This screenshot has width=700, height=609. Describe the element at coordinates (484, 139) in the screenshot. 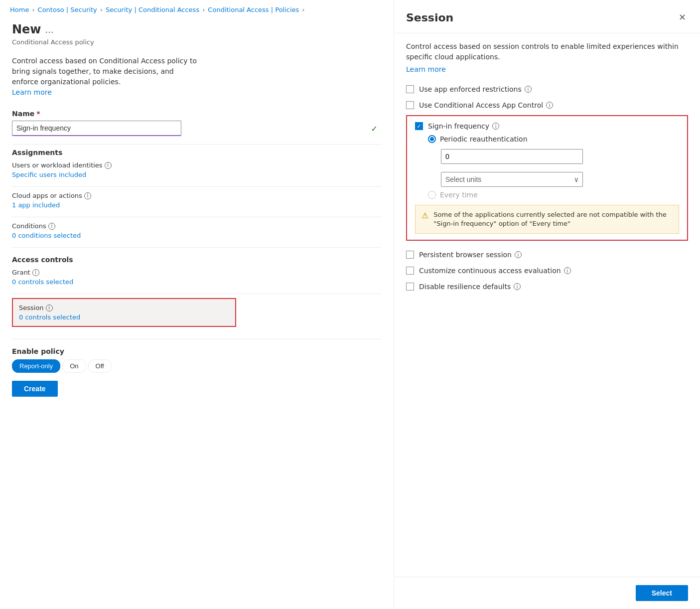

I see `radio-periodic-label: Periodic reauthentication` at that location.